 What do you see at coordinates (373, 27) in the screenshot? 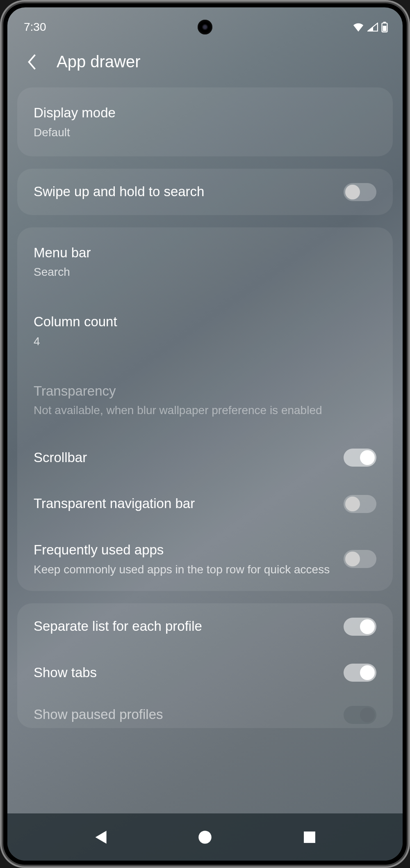
I see `signal-icon` at bounding box center [373, 27].